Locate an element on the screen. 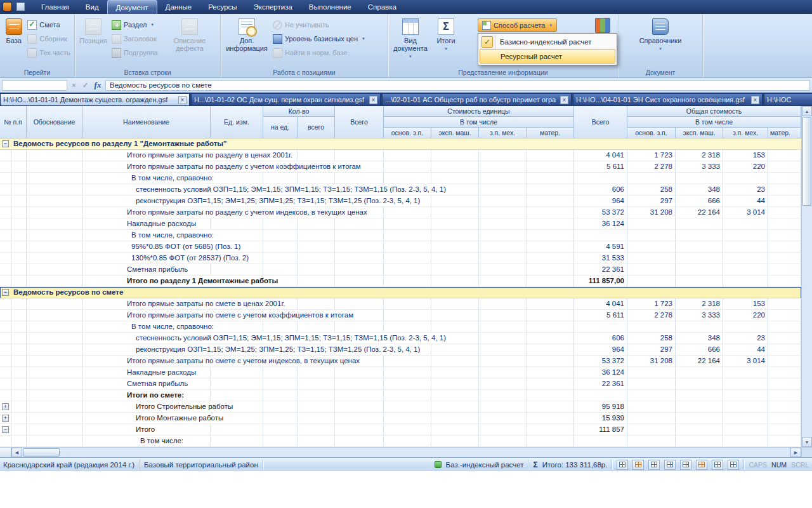 The image size is (812, 508). view-layout-icon is located at coordinates (638, 465).